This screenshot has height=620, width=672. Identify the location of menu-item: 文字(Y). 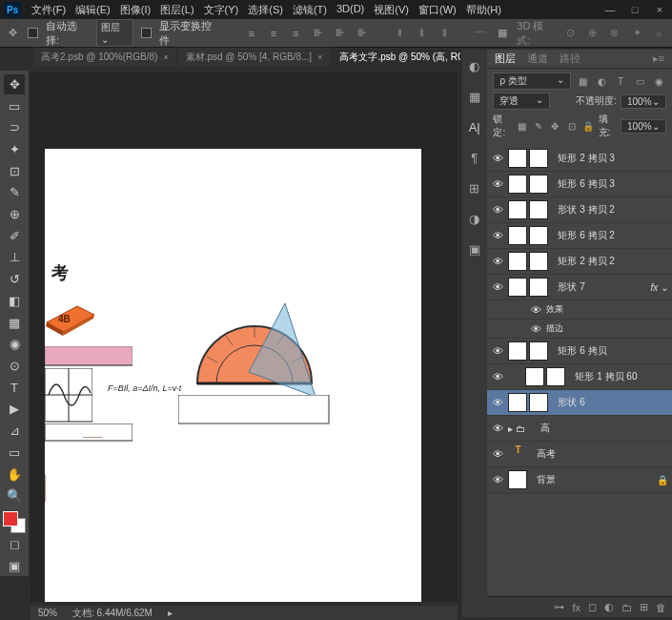
(221, 10).